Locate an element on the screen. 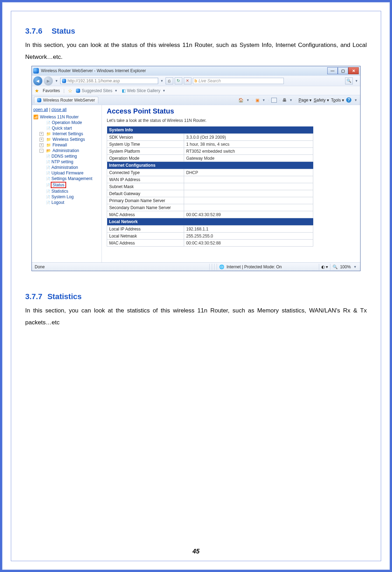 The height and width of the screenshot is (572, 392). row-value: 192.168.1.1 is located at coordinates (248, 229).